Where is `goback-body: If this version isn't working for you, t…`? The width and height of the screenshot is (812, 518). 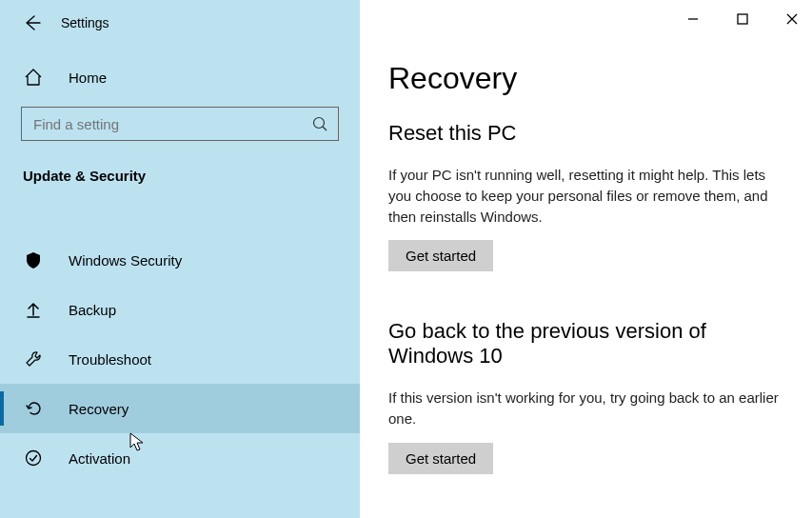
goback-body: If this version isn't working for you, t… is located at coordinates (586, 408).